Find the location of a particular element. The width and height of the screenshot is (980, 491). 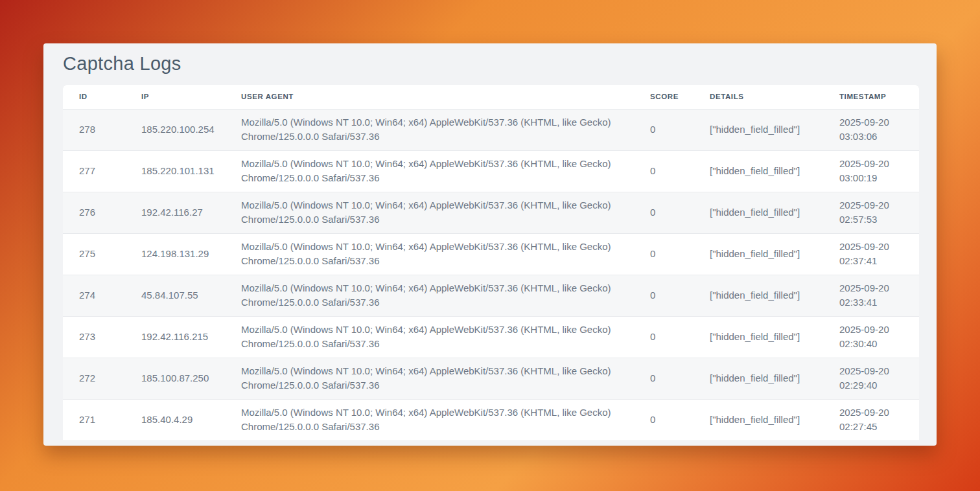

cell-ip: 185.40.4.29 is located at coordinates (175, 420).